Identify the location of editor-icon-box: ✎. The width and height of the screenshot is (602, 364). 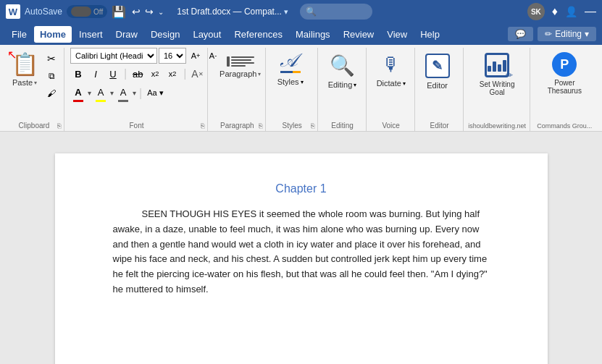
(438, 66).